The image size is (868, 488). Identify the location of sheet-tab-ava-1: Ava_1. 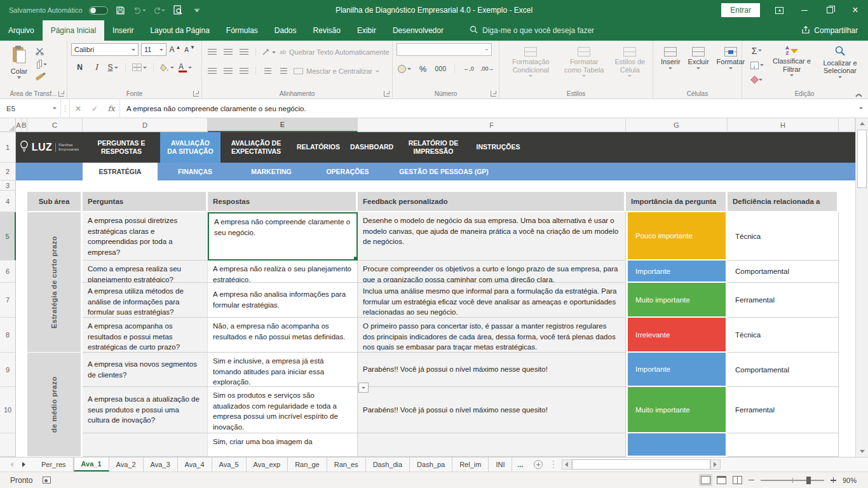
(92, 464).